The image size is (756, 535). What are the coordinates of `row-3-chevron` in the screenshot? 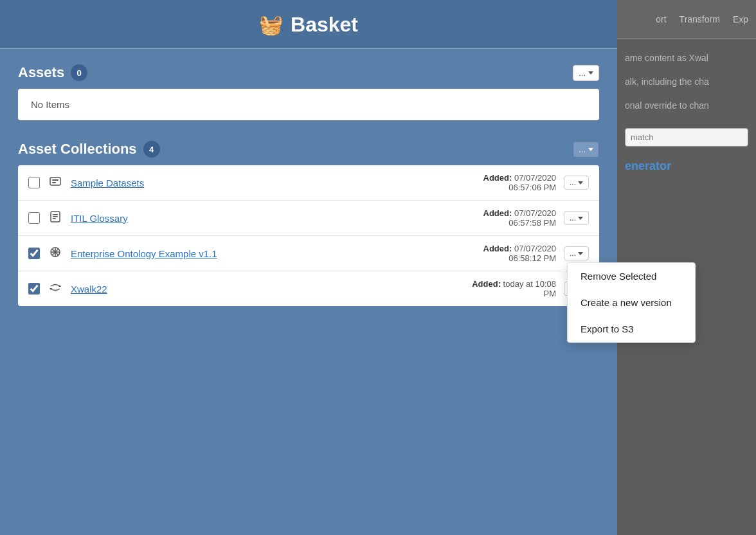 It's located at (580, 253).